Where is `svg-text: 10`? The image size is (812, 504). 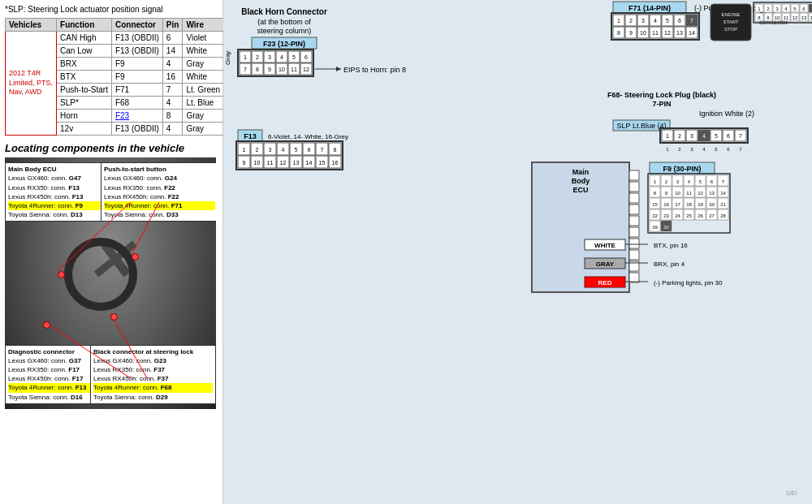 svg-text: 10 is located at coordinates (643, 32).